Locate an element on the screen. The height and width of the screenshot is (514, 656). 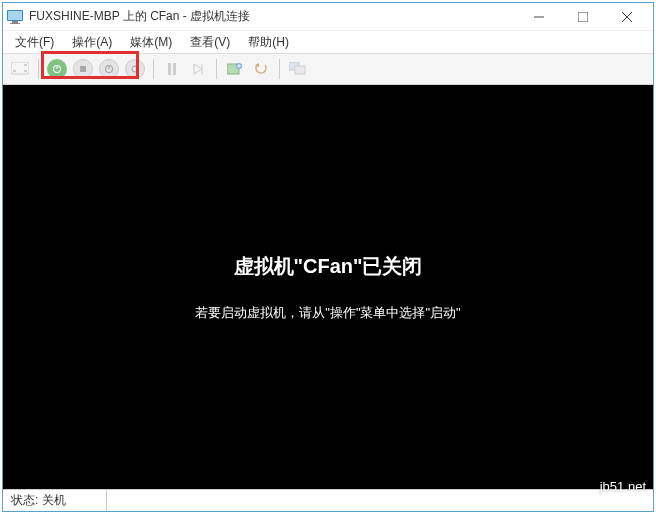
turnoff-button is located at coordinates (83, 69).